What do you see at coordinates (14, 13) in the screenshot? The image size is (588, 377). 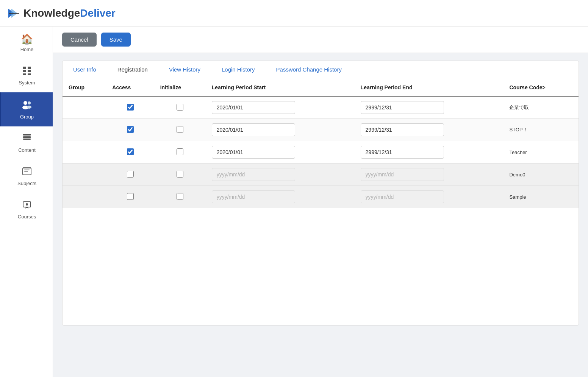 I see `logo-icon` at bounding box center [14, 13].